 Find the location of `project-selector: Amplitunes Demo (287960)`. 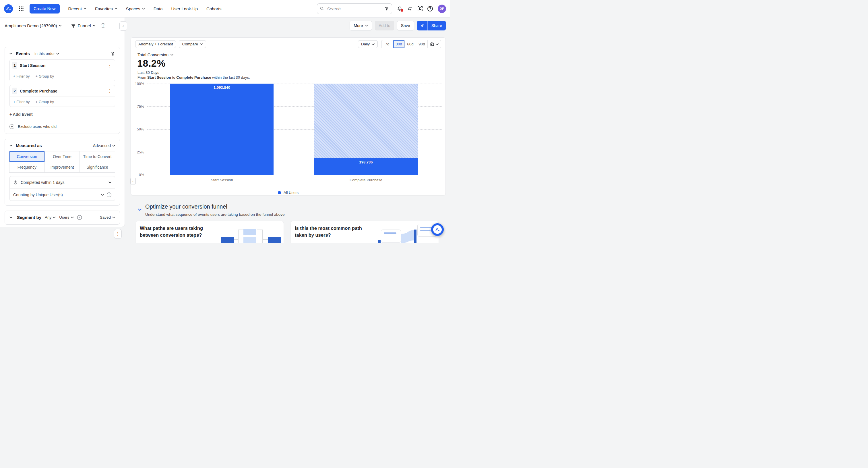

project-selector: Amplitunes Demo (287960) is located at coordinates (31, 26).